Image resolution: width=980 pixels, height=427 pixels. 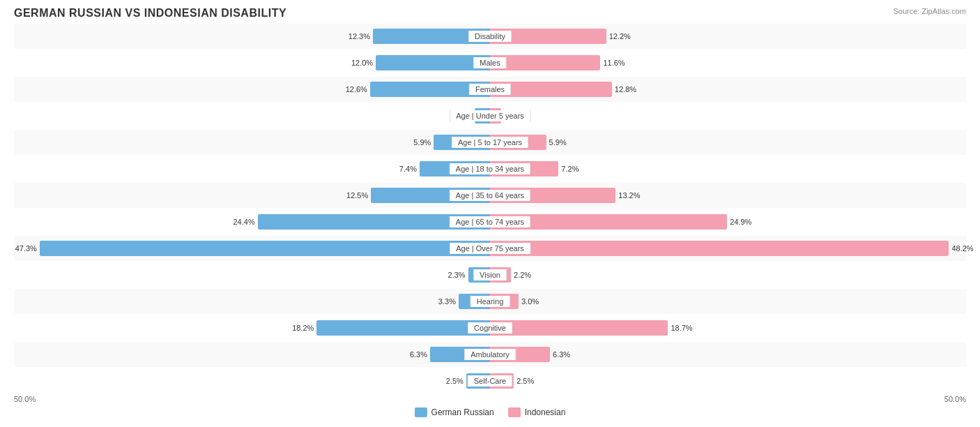 What do you see at coordinates (252, 381) in the screenshot?
I see `left-section: 2.5%` at bounding box center [252, 381].